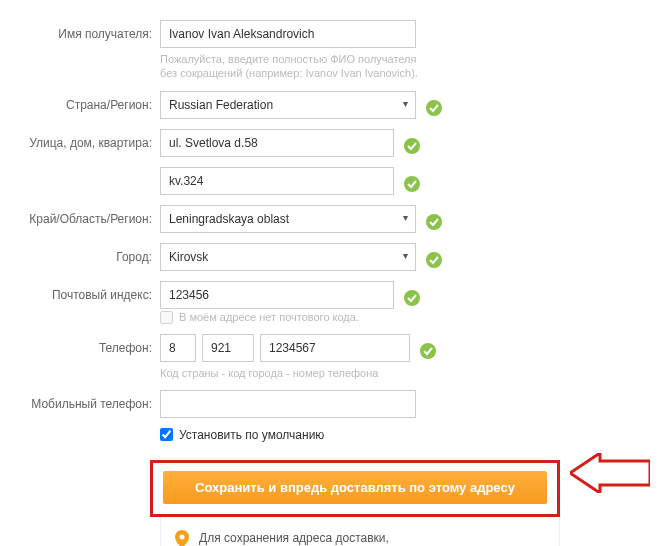  What do you see at coordinates (288, 219) in the screenshot?
I see `region-select: Leningradskaya oblast` at bounding box center [288, 219].